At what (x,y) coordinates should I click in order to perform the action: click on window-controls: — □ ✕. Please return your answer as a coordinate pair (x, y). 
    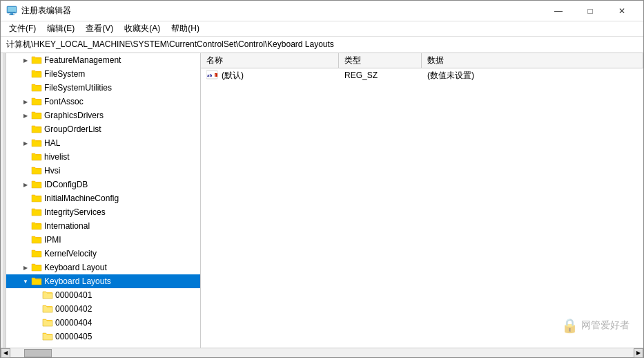
    Looking at the image, I should click on (590, 11).